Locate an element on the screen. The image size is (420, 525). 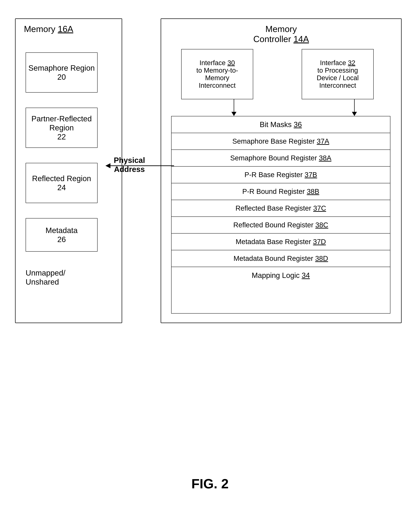
figure-label: FIG. 2 is located at coordinates (210, 484).